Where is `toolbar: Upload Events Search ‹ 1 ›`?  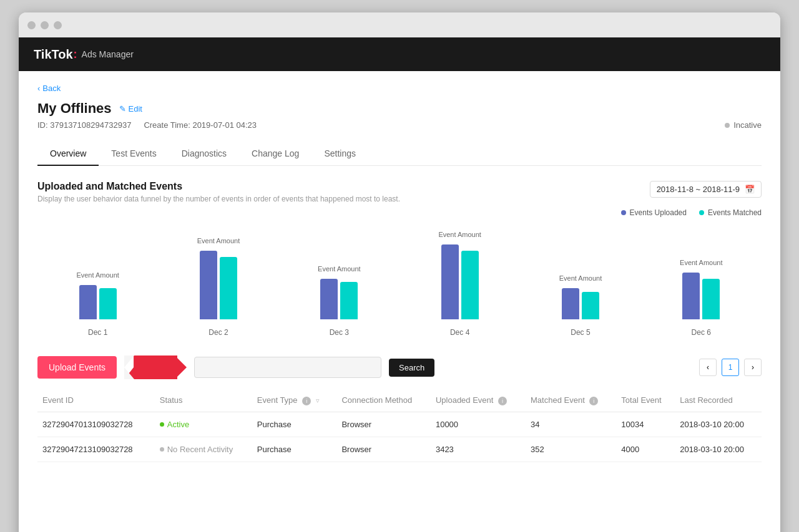 toolbar: Upload Events Search ‹ 1 › is located at coordinates (400, 367).